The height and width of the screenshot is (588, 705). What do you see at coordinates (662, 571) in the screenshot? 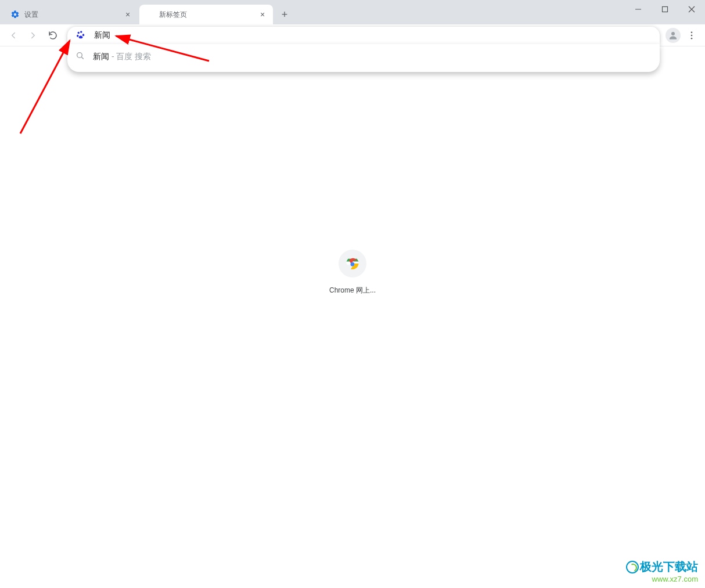
I see `watermark: 极光下载站 www.xz7.com` at bounding box center [662, 571].